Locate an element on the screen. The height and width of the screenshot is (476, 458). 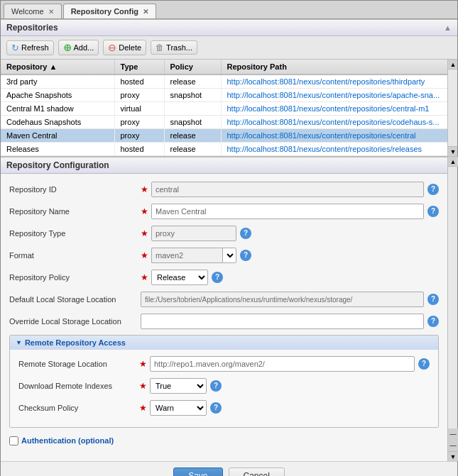
sub-section-collapse-icon: ▼ is located at coordinates (18, 343).